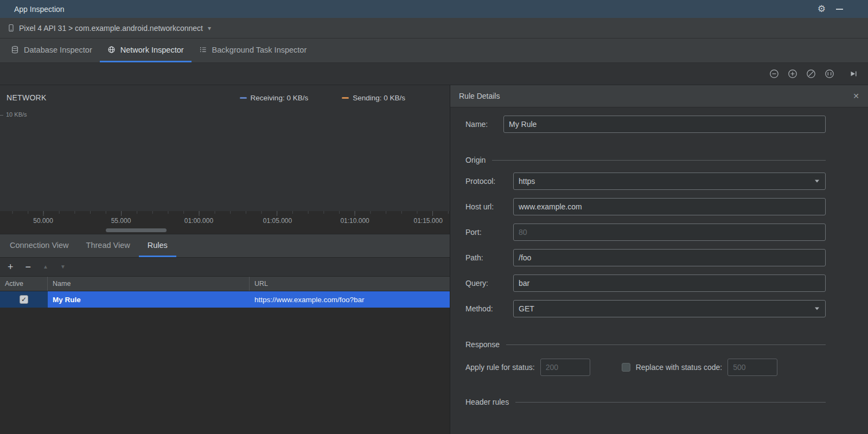 The width and height of the screenshot is (868, 434). I want to click on response-section-header: Response, so click(646, 344).